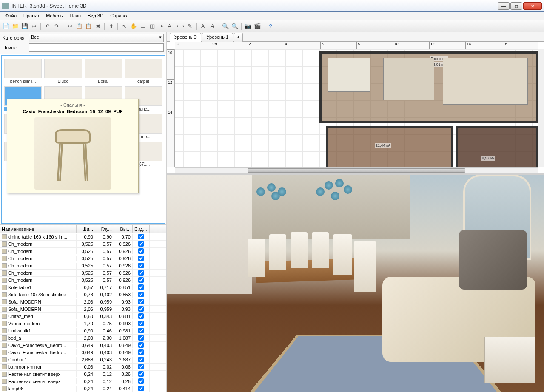 The height and width of the screenshot is (392, 544). Describe the element at coordinates (212, 26) in the screenshot. I see `text-italic-icon: A` at that location.